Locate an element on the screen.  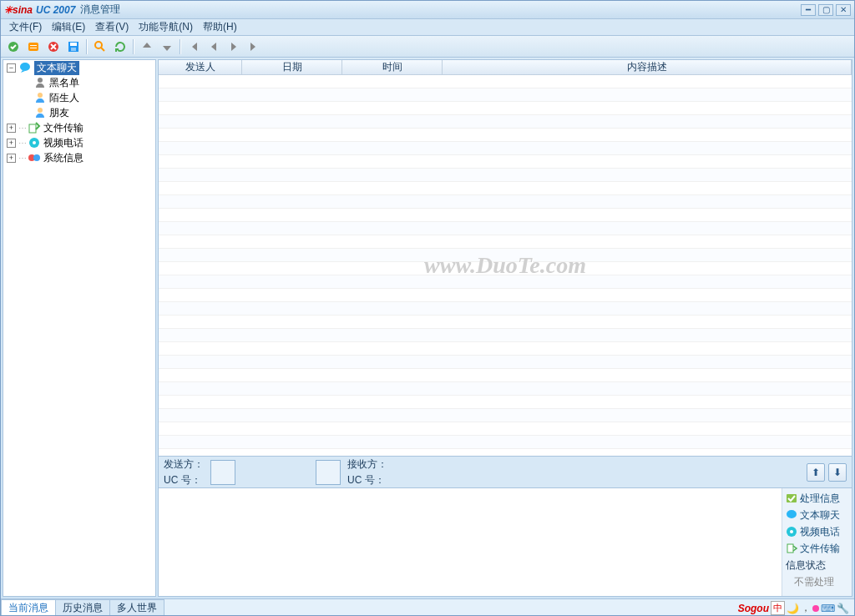
action-process: 处理信息 is located at coordinates (817, 498).